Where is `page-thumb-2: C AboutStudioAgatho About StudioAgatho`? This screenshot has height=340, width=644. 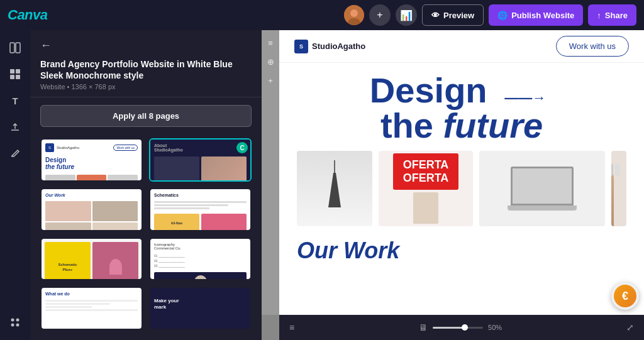
page-thumb-2: C AboutStudioAgatho About StudioAgatho is located at coordinates (200, 160).